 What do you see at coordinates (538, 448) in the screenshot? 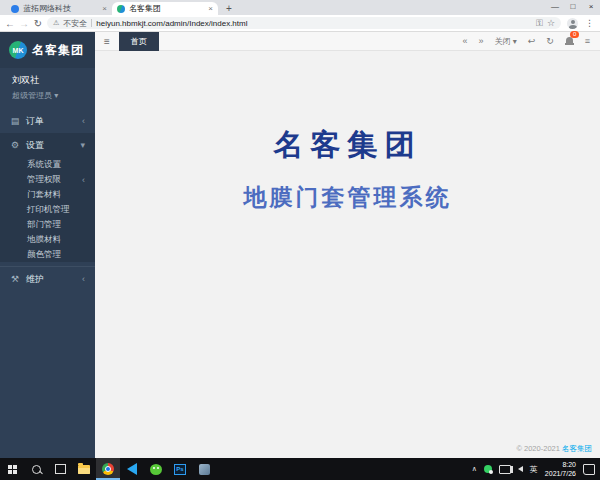
I see `copyright-text: © 2020-2021` at bounding box center [538, 448].